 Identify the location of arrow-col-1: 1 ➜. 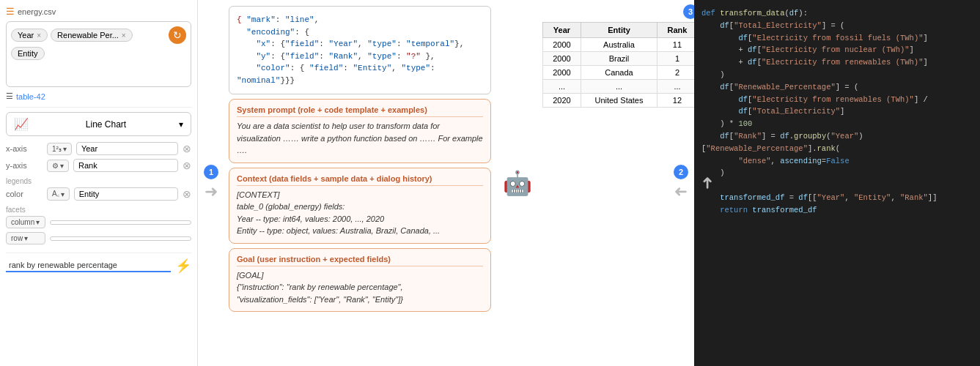
(211, 183).